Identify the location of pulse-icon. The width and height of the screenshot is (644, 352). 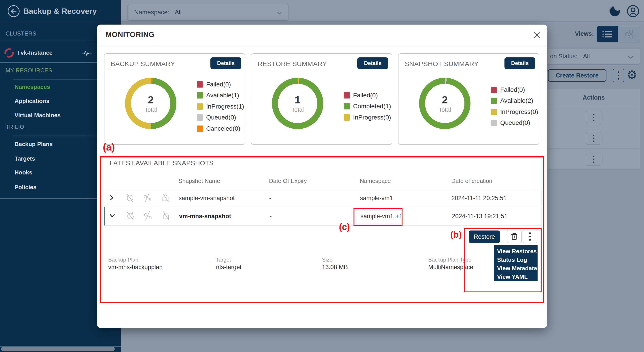
(87, 53).